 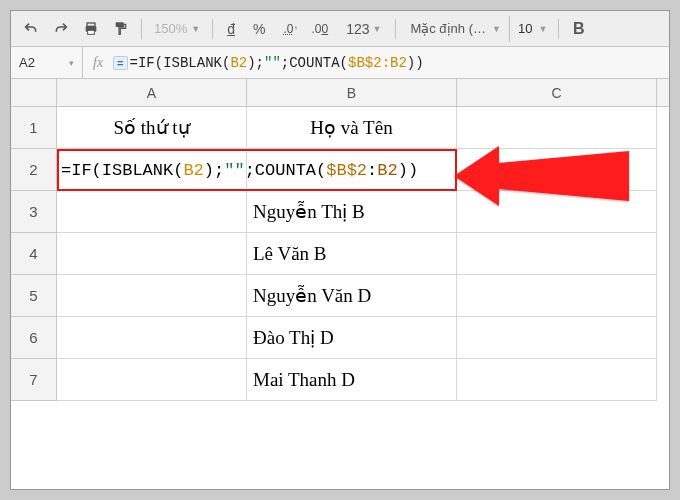 What do you see at coordinates (61, 29) in the screenshot?
I see `redo-button` at bounding box center [61, 29].